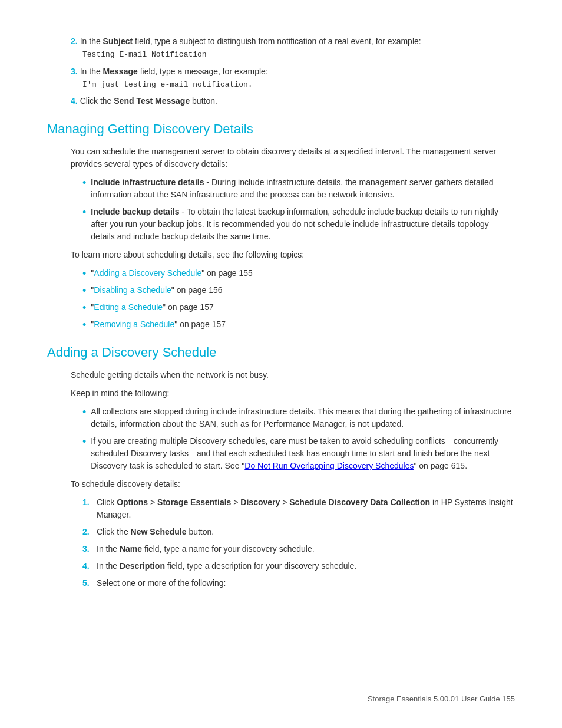 Image resolution: width=562 pixels, height=728 pixels. I want to click on bullet-collectors-text: All collectors are stopped during includ…, so click(303, 418).